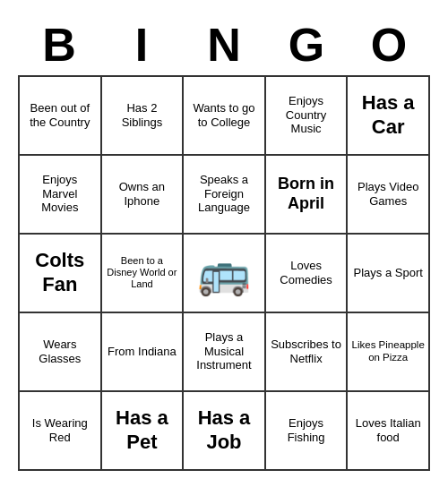  I want to click on cell-2-0: Colts Fan, so click(61, 274).